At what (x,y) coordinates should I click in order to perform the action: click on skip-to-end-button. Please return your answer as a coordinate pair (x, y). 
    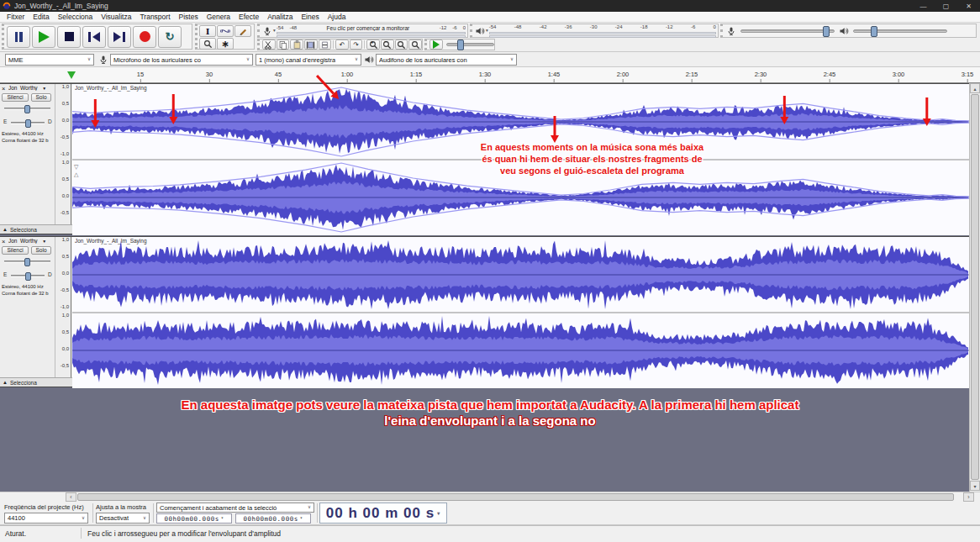
    Looking at the image, I should click on (119, 37).